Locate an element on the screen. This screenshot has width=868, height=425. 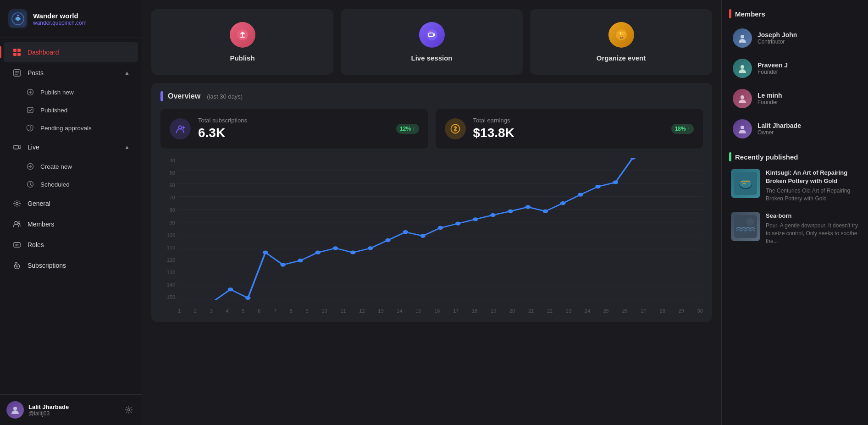
create-new-icon is located at coordinates (30, 166).